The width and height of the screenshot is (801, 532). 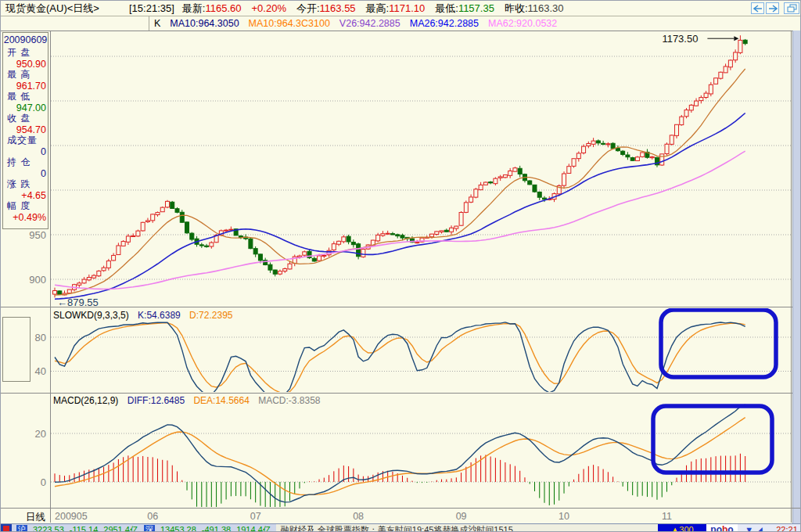 What do you see at coordinates (792, 277) in the screenshot?
I see `chart-right-frame` at bounding box center [792, 277].